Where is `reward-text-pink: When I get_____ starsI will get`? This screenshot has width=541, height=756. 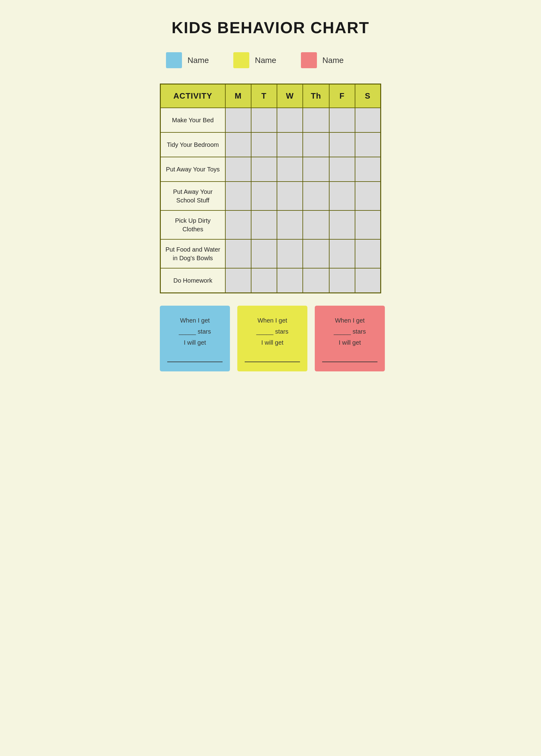 reward-text-pink: When I get_____ starsI will get is located at coordinates (350, 339).